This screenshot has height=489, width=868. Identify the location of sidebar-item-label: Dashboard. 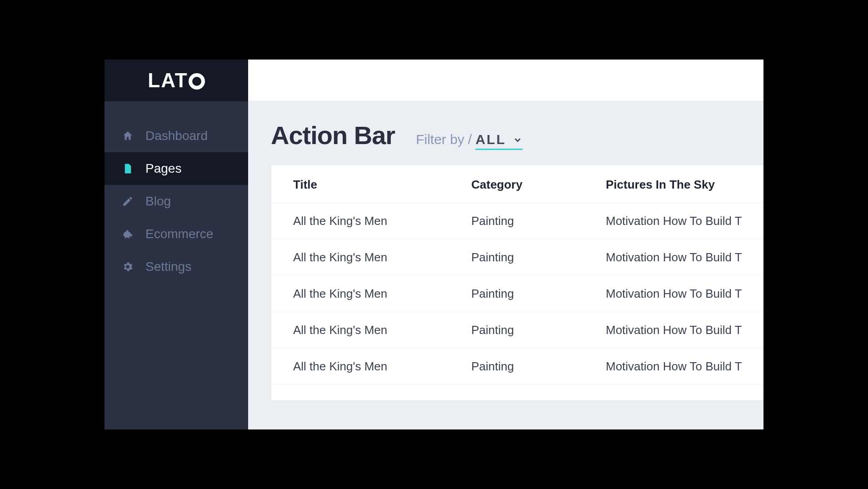
(176, 136).